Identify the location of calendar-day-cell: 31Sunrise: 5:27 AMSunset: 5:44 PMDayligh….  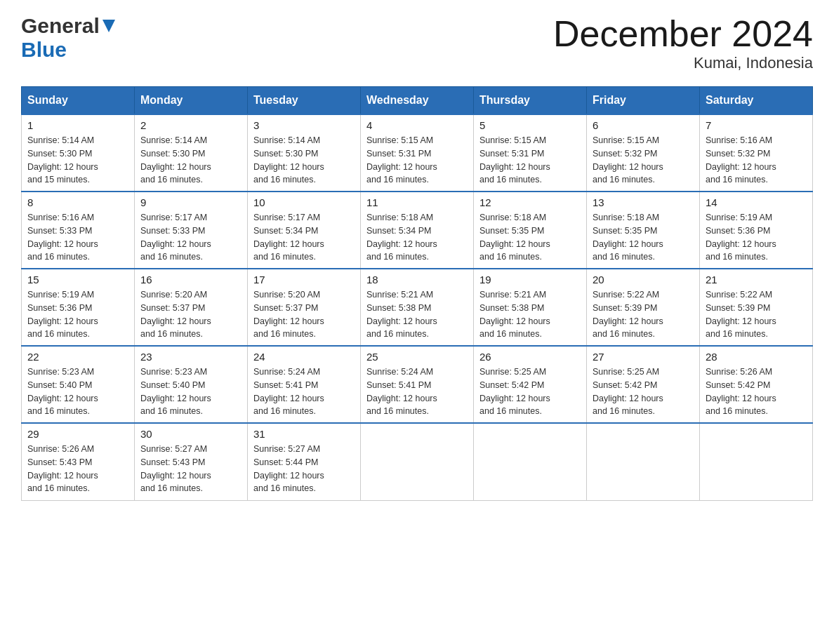
(305, 462).